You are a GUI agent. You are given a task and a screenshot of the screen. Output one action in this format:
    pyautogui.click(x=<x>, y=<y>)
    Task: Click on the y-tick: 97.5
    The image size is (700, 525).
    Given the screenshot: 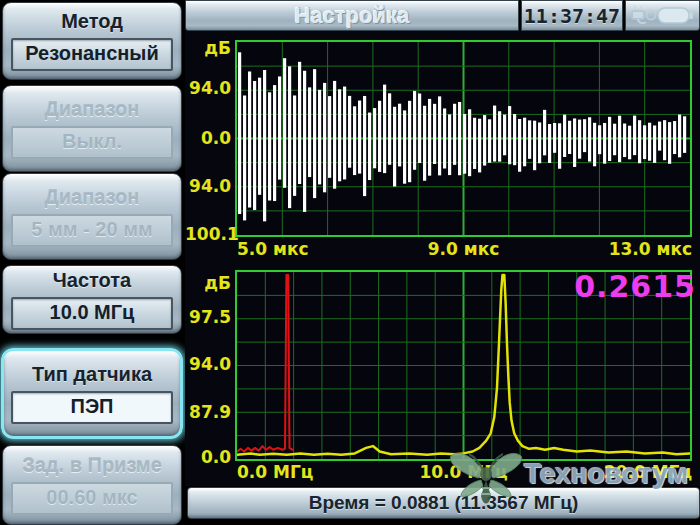 What is the action you would take?
    pyautogui.click(x=208, y=317)
    